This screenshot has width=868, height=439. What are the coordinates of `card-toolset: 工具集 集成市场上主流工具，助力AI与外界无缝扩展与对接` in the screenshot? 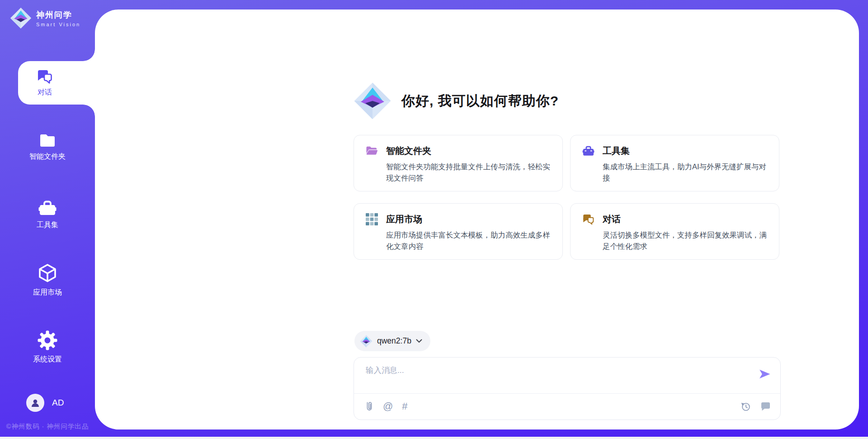 It's located at (675, 163).